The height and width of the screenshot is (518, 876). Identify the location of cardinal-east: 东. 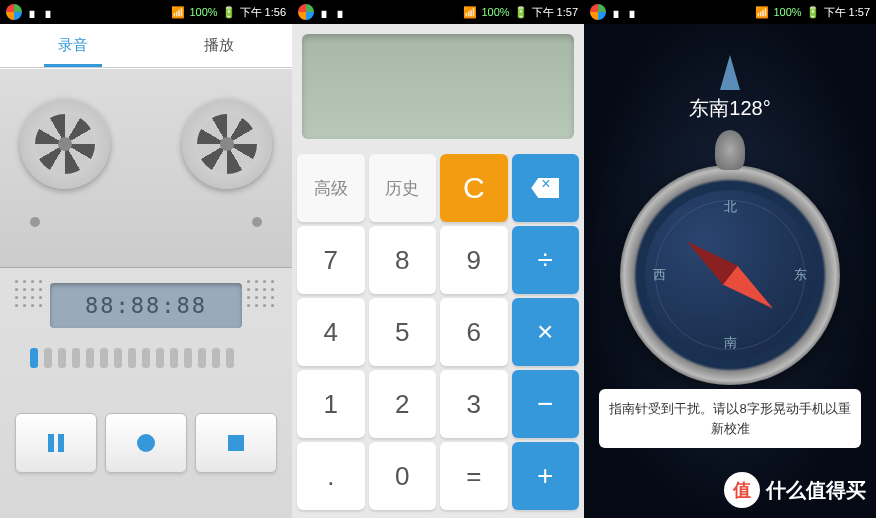
(800, 275).